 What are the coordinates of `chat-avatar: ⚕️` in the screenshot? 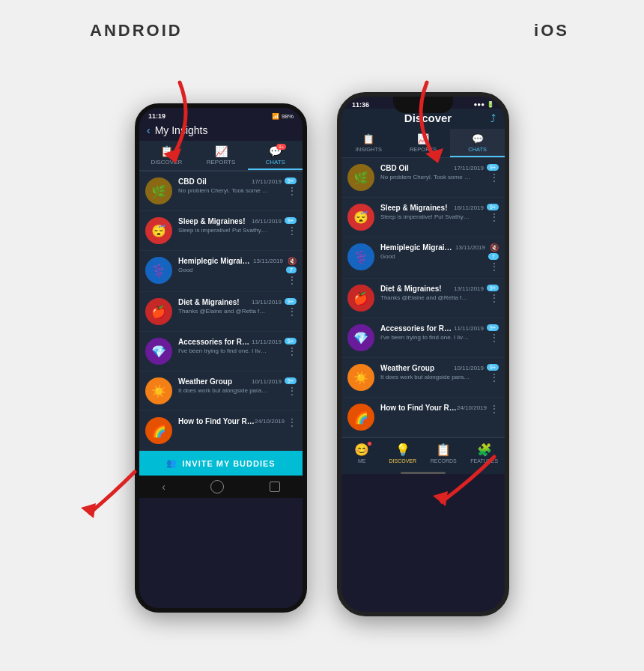 It's located at (361, 257).